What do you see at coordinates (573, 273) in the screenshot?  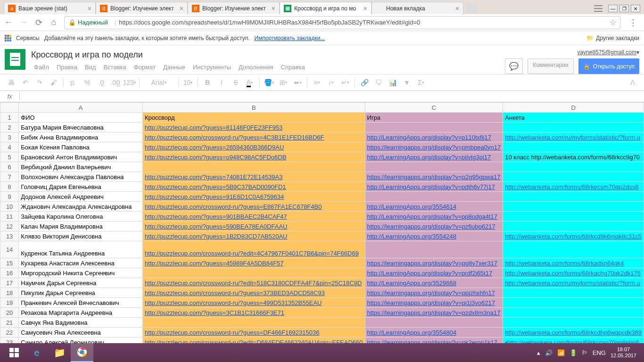 I see `cell: http://webanketa.com/forms/68rkachg70qk2…` at bounding box center [573, 273].